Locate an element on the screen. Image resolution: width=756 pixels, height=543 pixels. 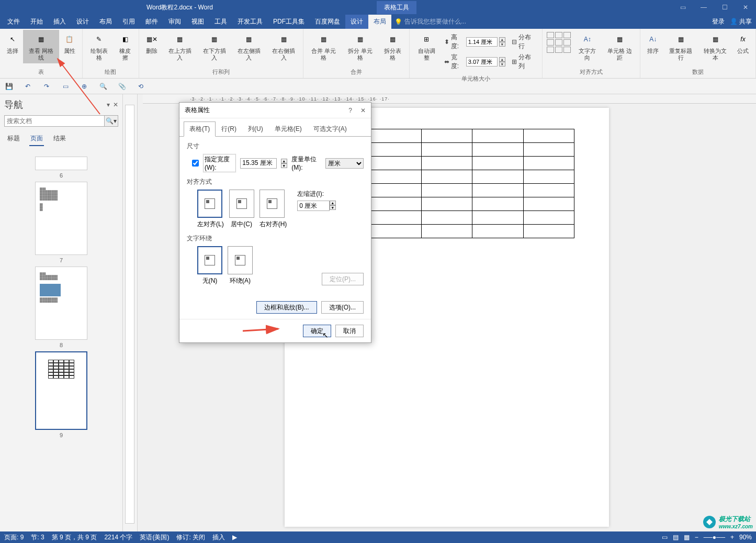
qat-icon-5: ⟲ is located at coordinates (141, 86).